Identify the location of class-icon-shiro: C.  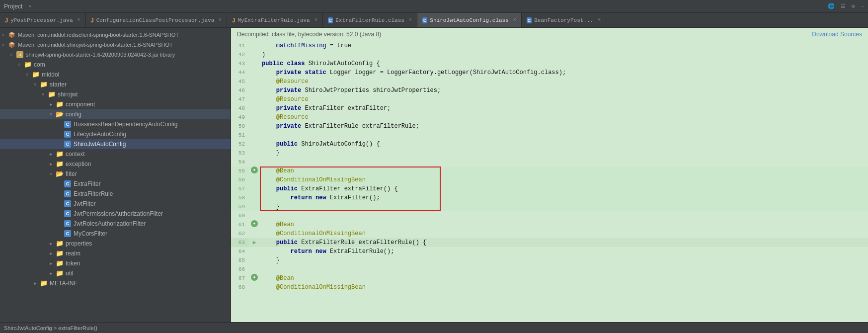
(425, 20).